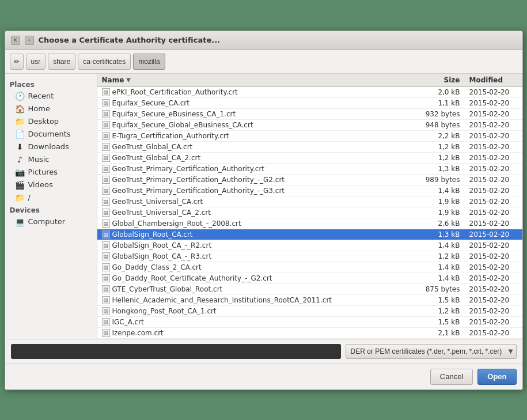 The image size is (527, 420). What do you see at coordinates (44, 121) in the screenshot?
I see `sidebar-item-desktop-label: Desktop` at bounding box center [44, 121].